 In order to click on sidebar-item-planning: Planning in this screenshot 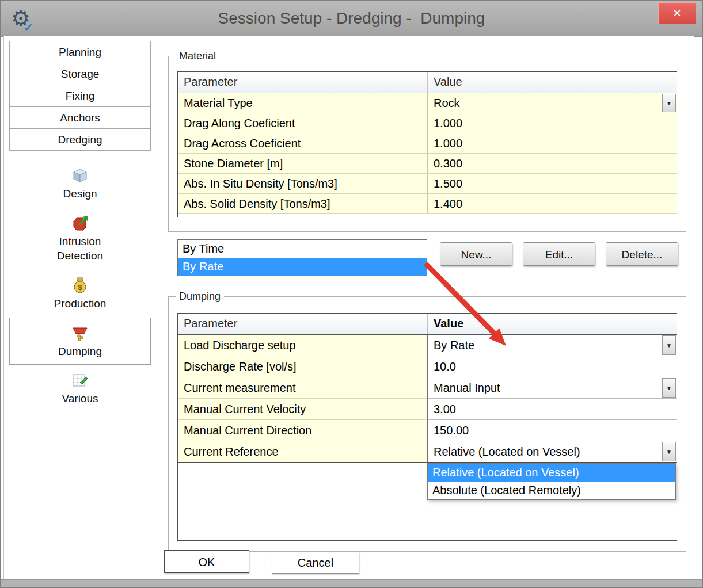, I will do `click(80, 52)`.